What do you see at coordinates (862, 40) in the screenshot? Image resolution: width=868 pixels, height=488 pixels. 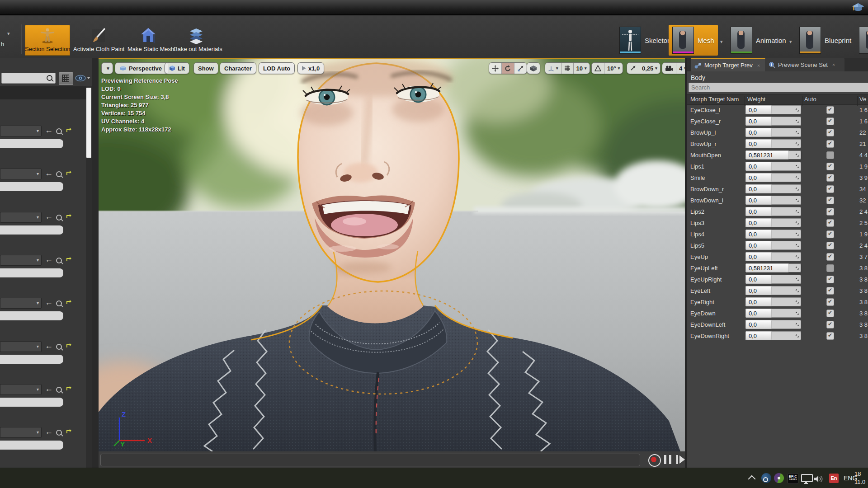 I see `asset-tab-partial` at bounding box center [862, 40].